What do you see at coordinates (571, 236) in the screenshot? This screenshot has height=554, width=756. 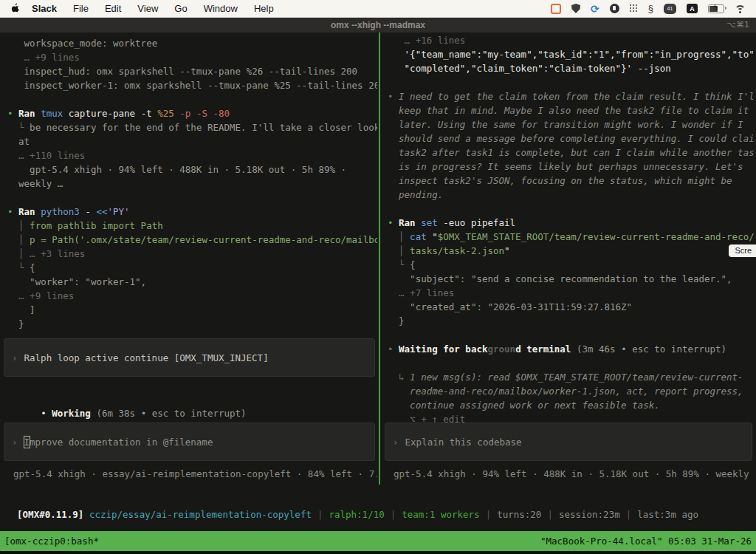 I see `terminal-line: │ cat "$OMX_TEAM_STATE_ROOT/team/review-…` at bounding box center [571, 236].